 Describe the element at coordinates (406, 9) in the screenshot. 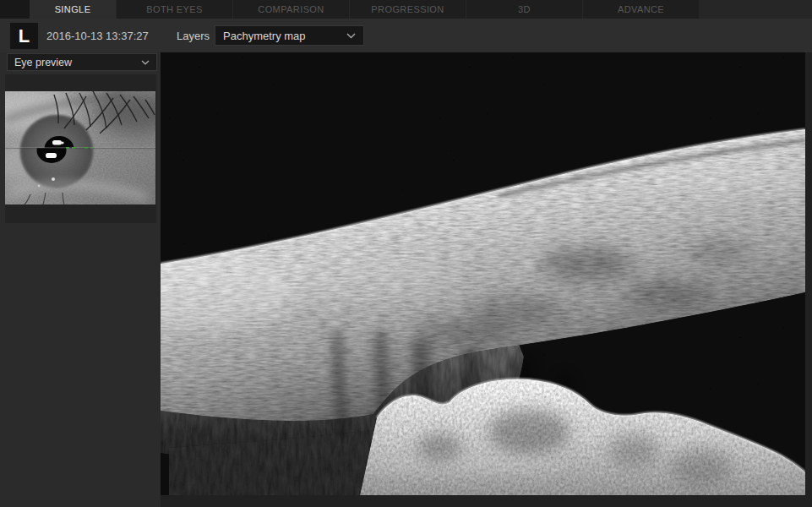

I see `tab-bar: SINGLE BOTH EYES COMPARISON PROGRESSION …` at that location.